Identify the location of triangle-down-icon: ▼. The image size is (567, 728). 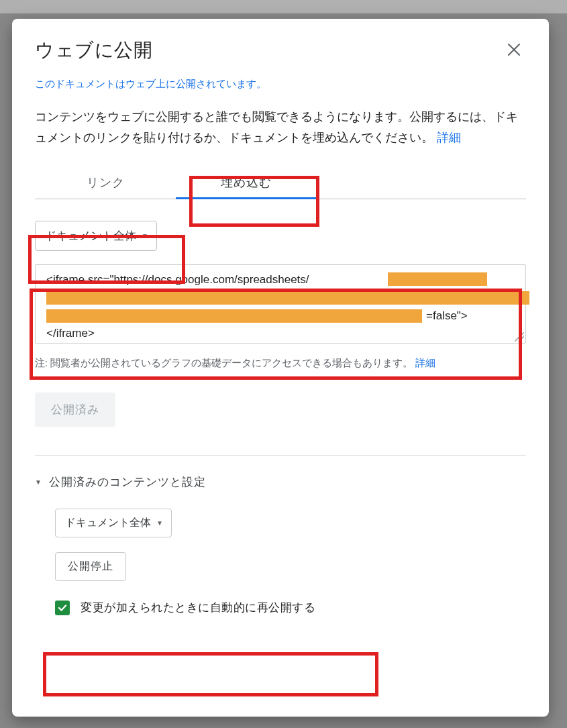
(39, 482).